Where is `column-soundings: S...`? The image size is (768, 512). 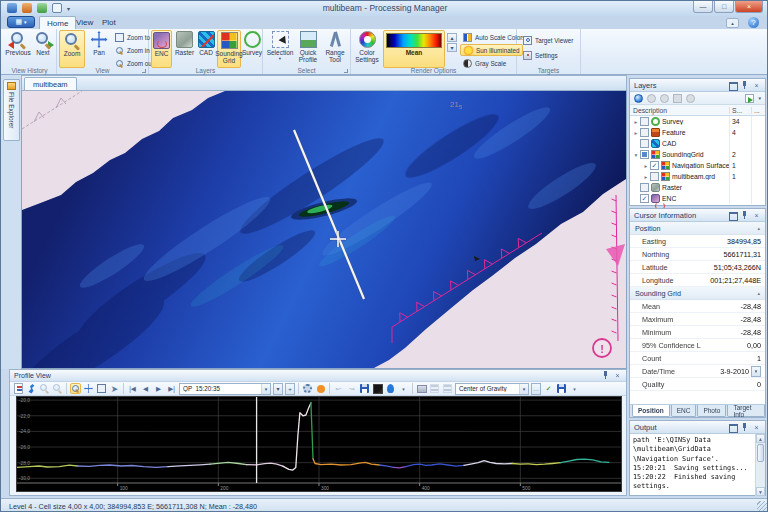 column-soundings: S... is located at coordinates (740, 110).